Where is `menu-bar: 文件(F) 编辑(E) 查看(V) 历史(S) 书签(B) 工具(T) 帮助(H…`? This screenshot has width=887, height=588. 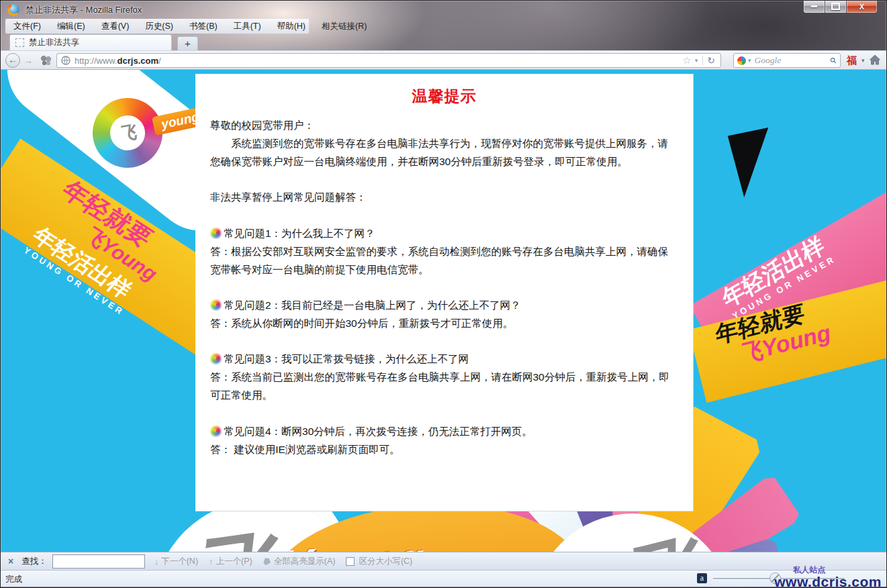
menu-bar: 文件(F) 编辑(E) 查看(V) 历史(S) 书签(B) 工具(T) 帮助(H… is located at coordinates (157, 26).